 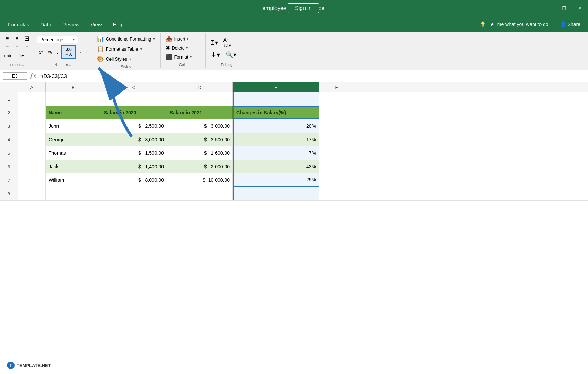 I want to click on cell-a7, so click(x=32, y=180).